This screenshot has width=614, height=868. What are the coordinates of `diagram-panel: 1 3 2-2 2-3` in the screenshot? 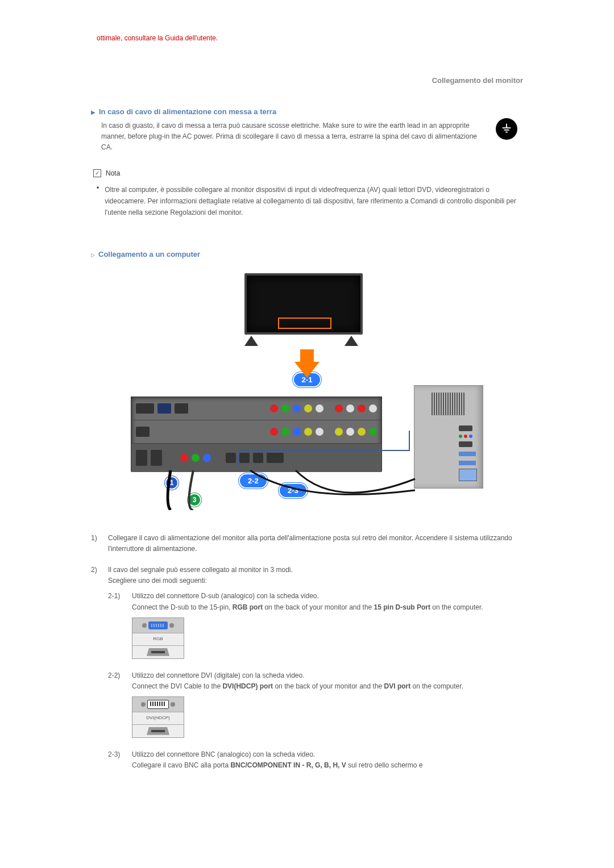 It's located at (307, 445).